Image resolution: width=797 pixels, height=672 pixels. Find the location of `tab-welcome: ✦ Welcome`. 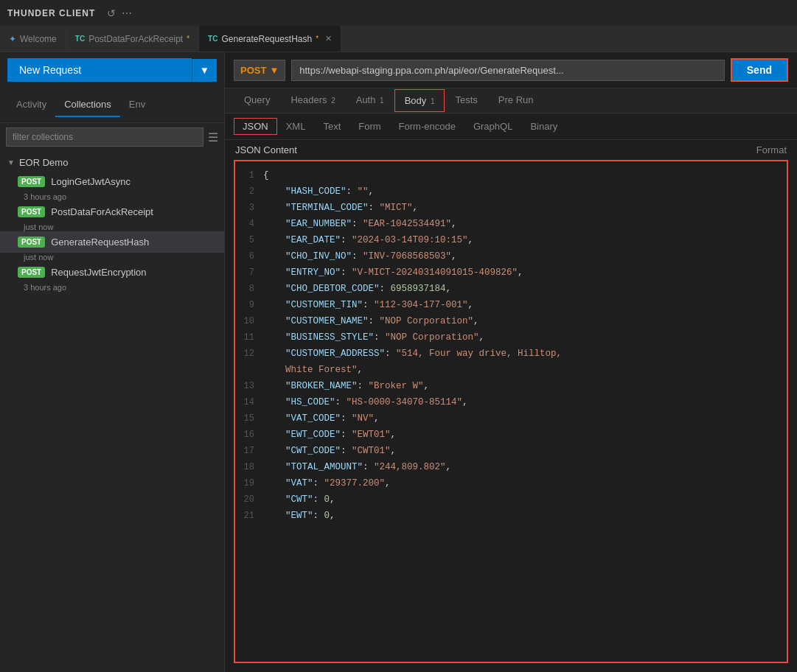

tab-welcome: ✦ Welcome is located at coordinates (33, 38).